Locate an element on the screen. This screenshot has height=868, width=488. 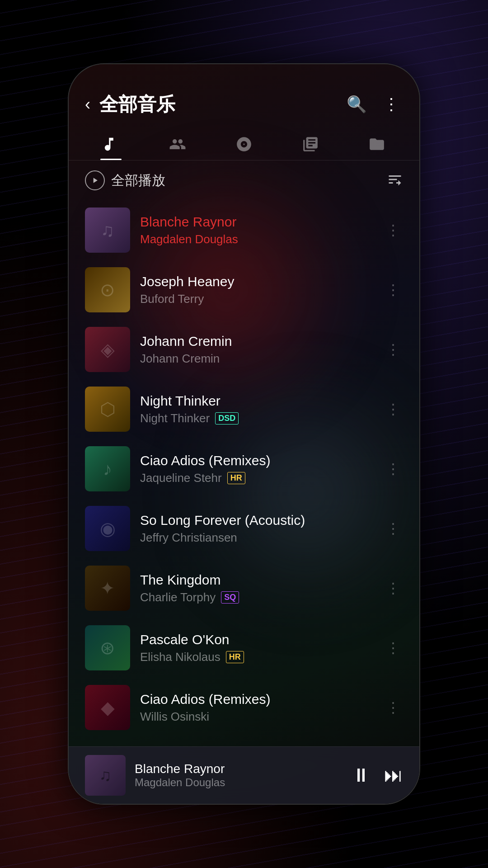
song-artist: Jeffry Christiansen is located at coordinates (257, 538).